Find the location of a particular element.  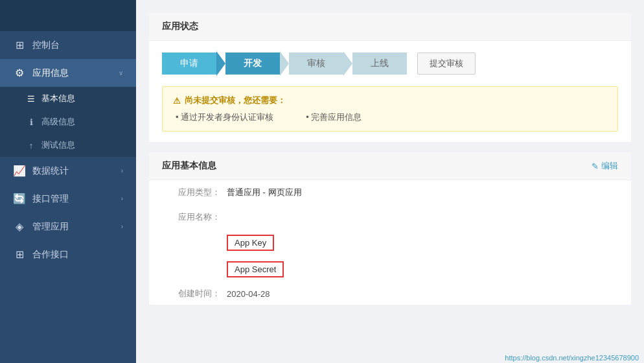

app-type-label: 应用类型： is located at coordinates (194, 193).